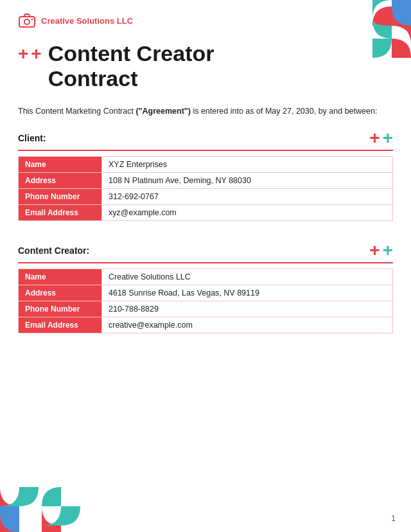 The height and width of the screenshot is (532, 411). Describe the element at coordinates (248, 308) in the screenshot. I see `field-value: 210-788-8829` at that location.